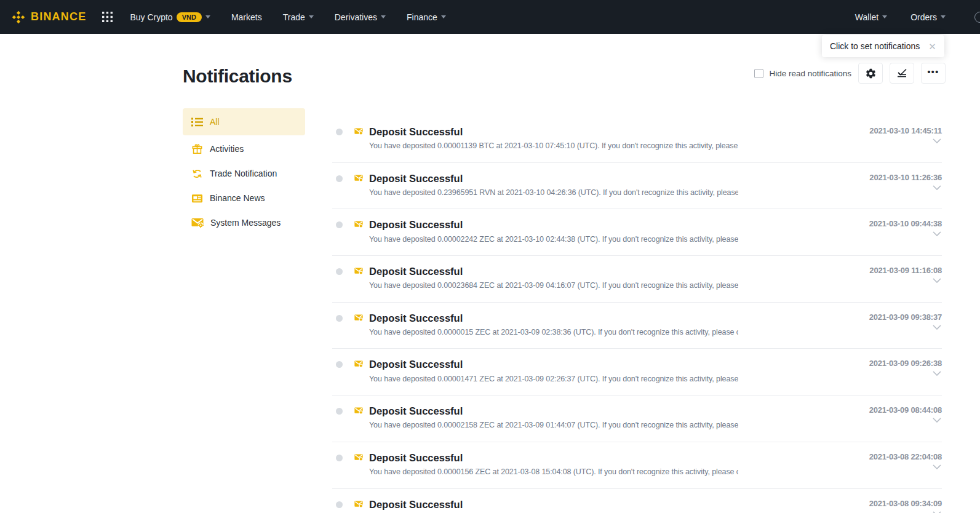 The width and height of the screenshot is (980, 513). What do you see at coordinates (901, 17) in the screenshot?
I see `nav-right-menu: Wallet Orders` at bounding box center [901, 17].